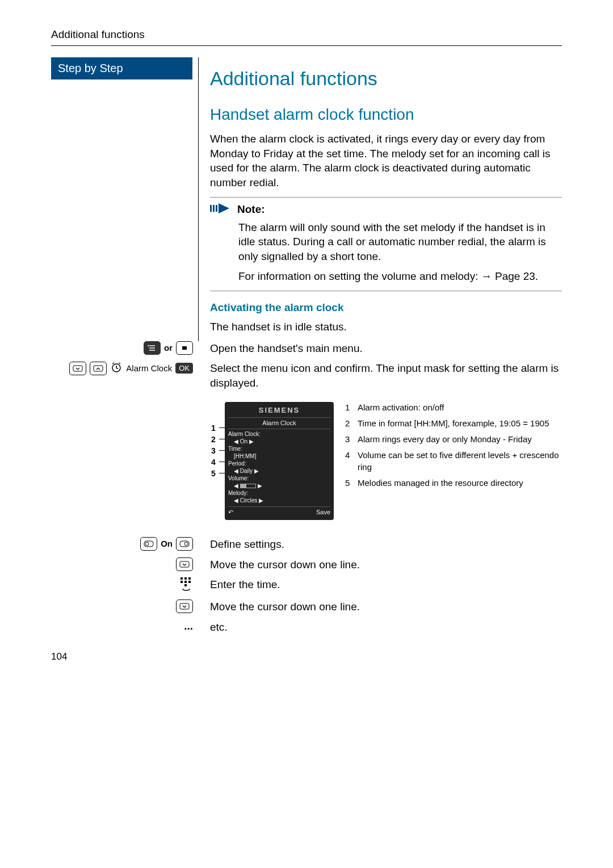  I want to click on legend-2: Time in format [HH:MM], forexample, 19:0…, so click(454, 423).